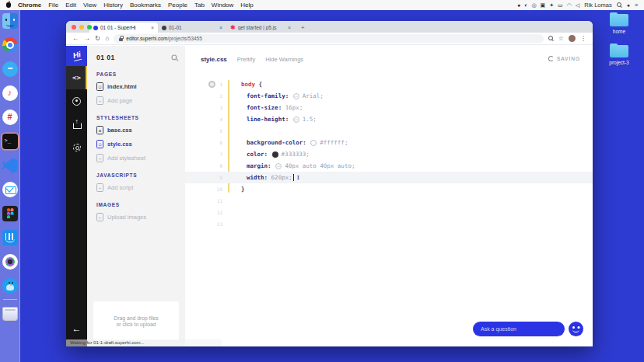 The width and height of the screenshot is (644, 362). What do you see at coordinates (10, 141) in the screenshot?
I see `dock-terminal-icon: >_` at bounding box center [10, 141].